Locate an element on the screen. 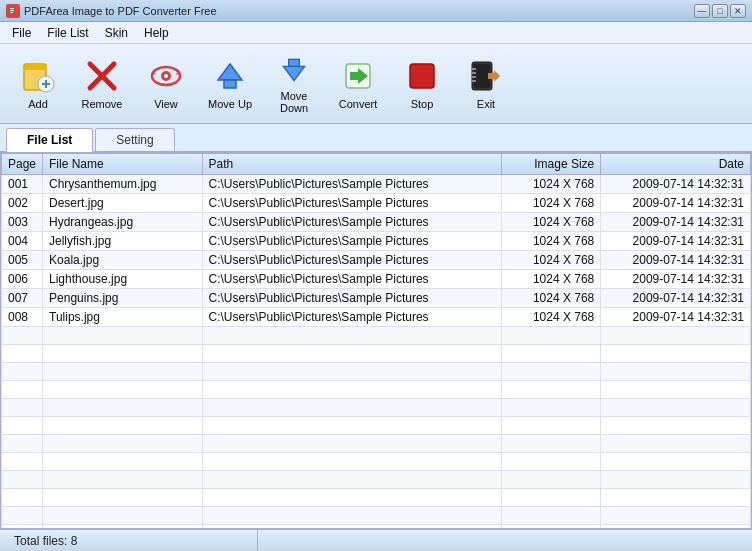 This screenshot has height=551, width=752. move-down-icon is located at coordinates (294, 70).